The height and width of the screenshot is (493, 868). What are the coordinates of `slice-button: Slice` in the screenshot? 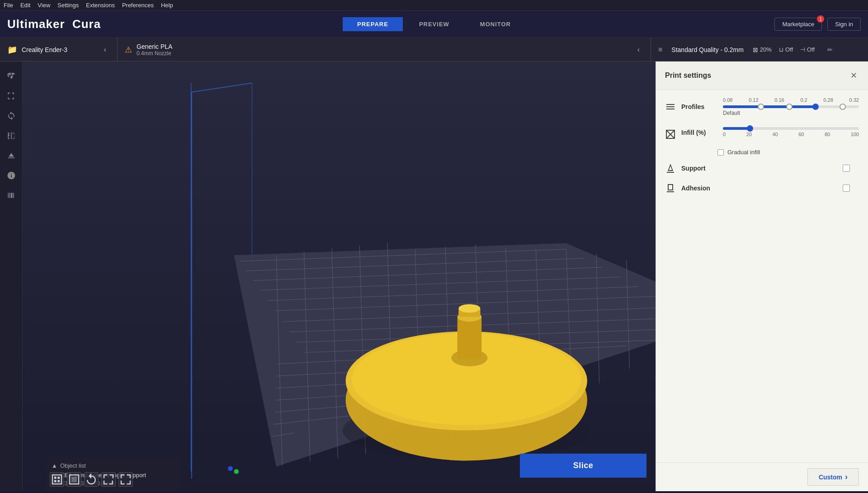 It's located at (583, 466).